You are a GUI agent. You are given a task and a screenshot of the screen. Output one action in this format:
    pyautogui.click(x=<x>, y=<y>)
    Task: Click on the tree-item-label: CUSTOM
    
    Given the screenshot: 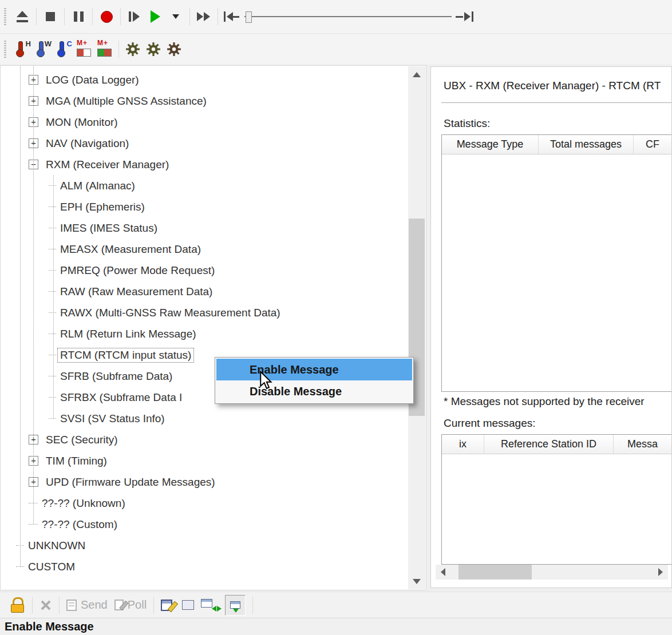 What is the action you would take?
    pyautogui.click(x=52, y=567)
    